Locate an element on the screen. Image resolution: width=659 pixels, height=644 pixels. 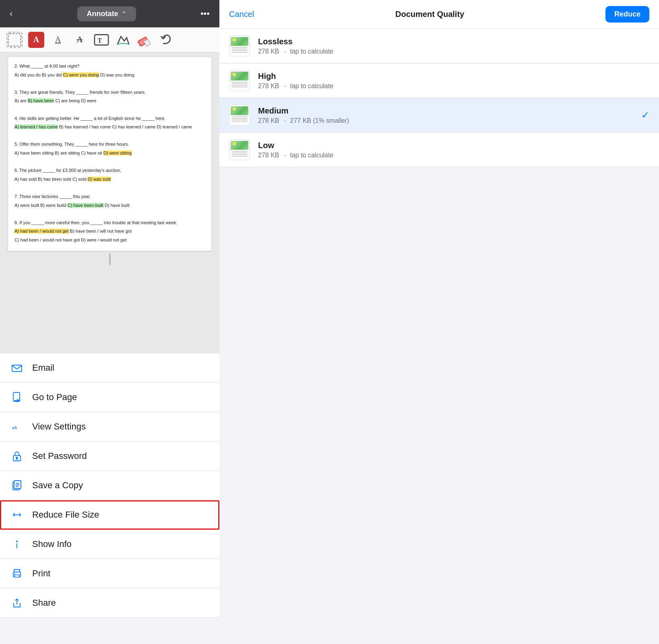
text-strikethrough-icon: A is located at coordinates (80, 39).